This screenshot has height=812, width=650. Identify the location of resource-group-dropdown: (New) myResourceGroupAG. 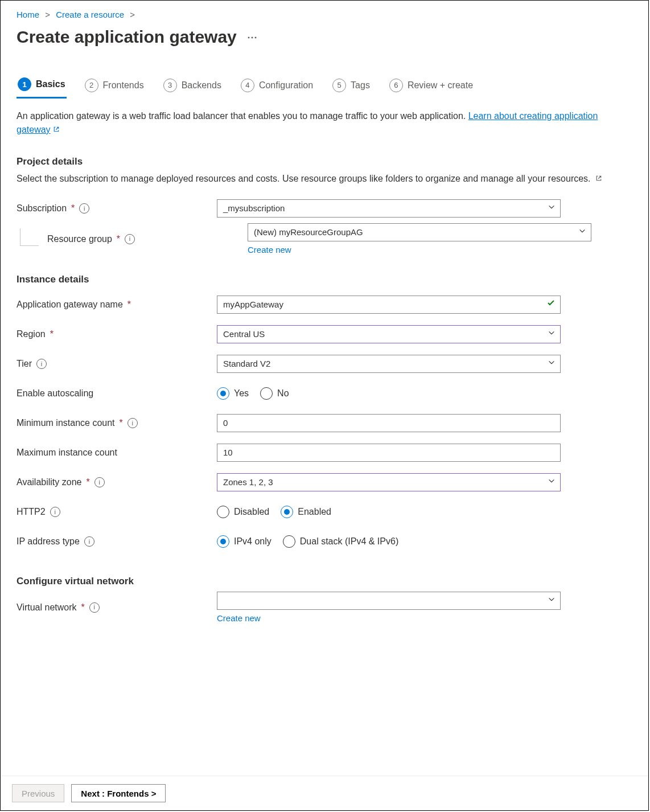
(419, 232).